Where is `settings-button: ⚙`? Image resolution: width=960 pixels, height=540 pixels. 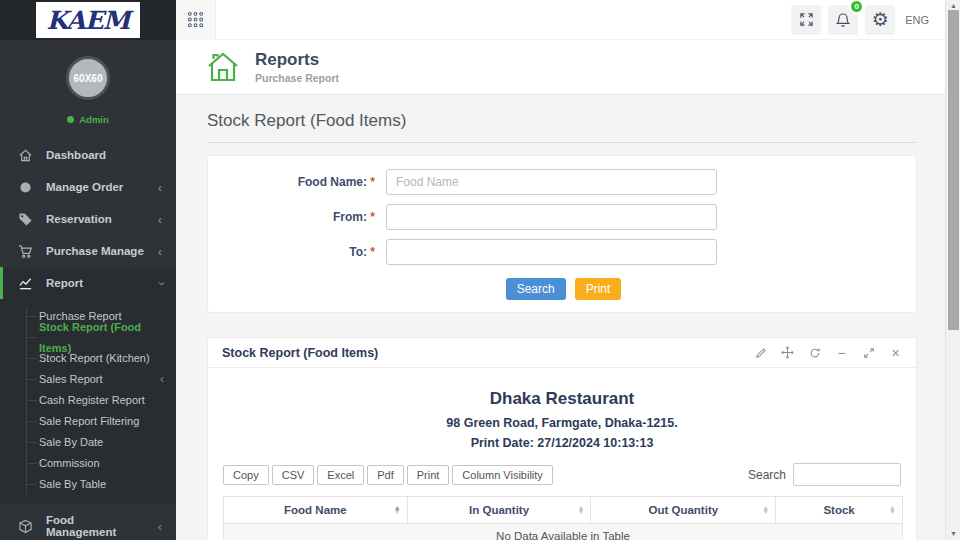
settings-button: ⚙ is located at coordinates (880, 20).